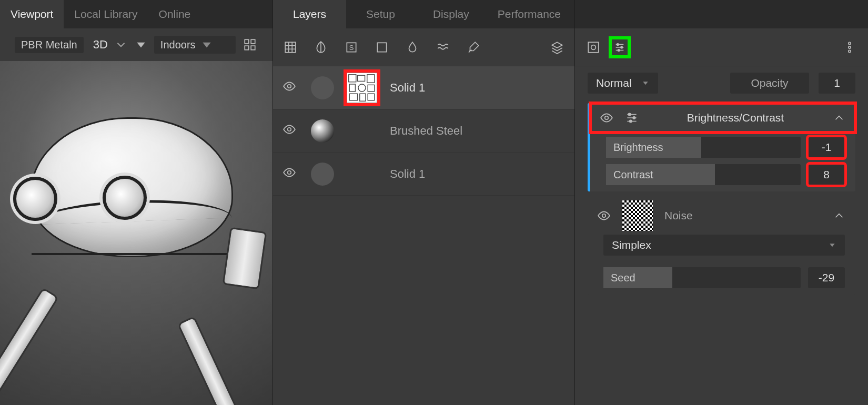 The image size is (868, 405). I want to click on layer-thumbnail, so click(362, 88).